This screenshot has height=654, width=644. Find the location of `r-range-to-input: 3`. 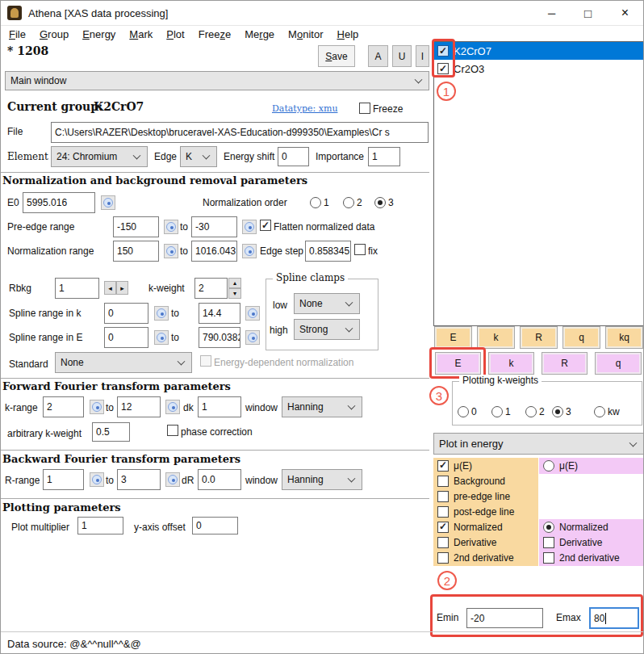

r-range-to-input: 3 is located at coordinates (139, 480).